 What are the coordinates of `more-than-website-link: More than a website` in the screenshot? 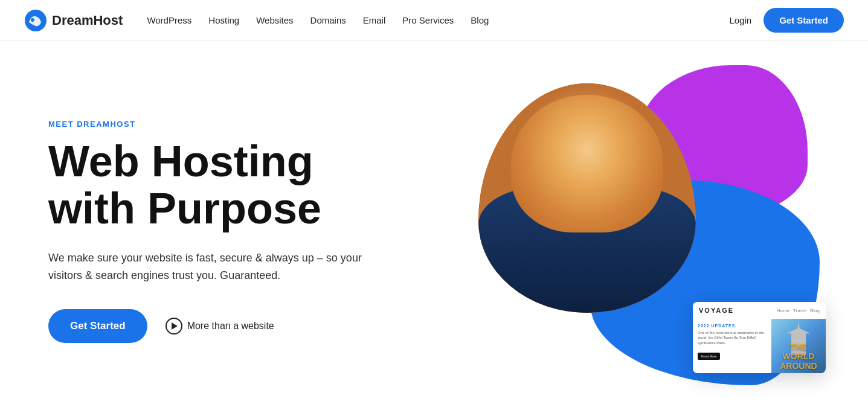 It's located at (220, 326).